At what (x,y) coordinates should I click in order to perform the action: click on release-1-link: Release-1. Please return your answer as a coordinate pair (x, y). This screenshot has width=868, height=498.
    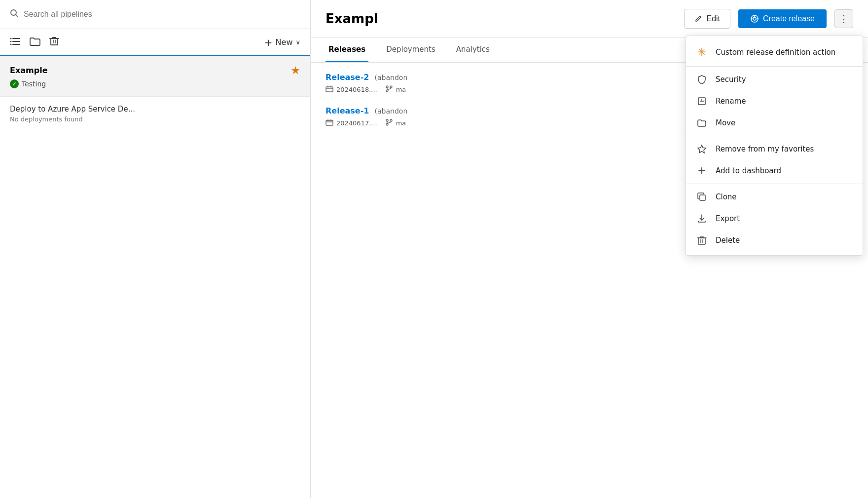
    Looking at the image, I should click on (347, 111).